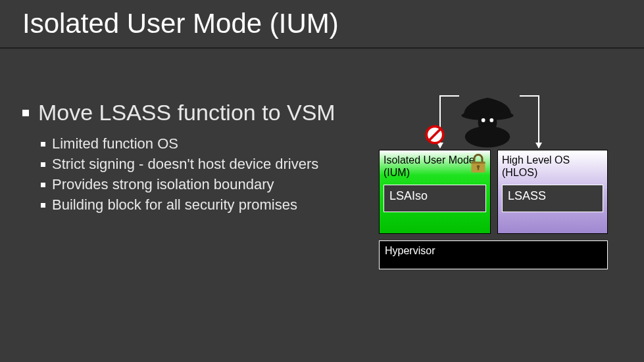  What do you see at coordinates (493, 255) in the screenshot?
I see `hypervisor-box: Hypervisor` at bounding box center [493, 255].